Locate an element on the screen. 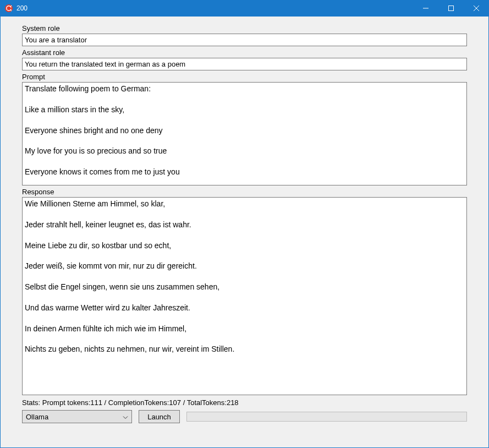 The width and height of the screenshot is (489, 448). response-label: Response is located at coordinates (244, 192).